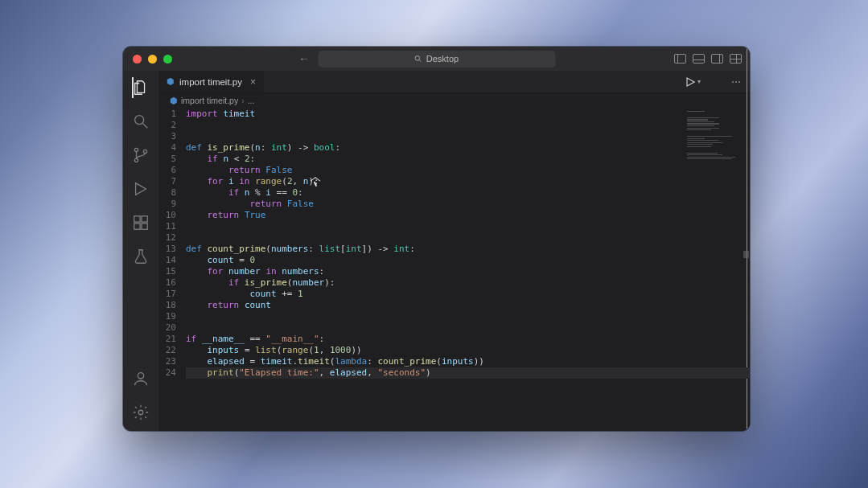 The image size is (868, 488). What do you see at coordinates (468, 351) in the screenshot?
I see `code-line: inputs = list(range(1, 487))` at bounding box center [468, 351].